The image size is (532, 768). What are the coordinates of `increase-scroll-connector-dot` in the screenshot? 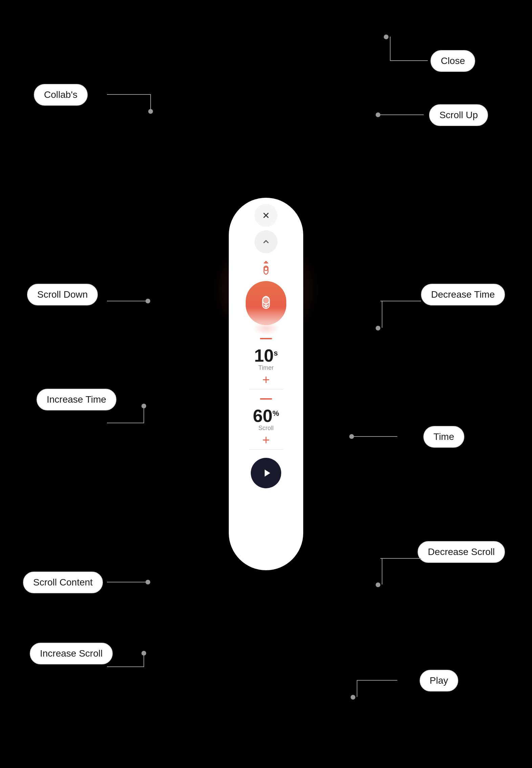 It's located at (144, 653).